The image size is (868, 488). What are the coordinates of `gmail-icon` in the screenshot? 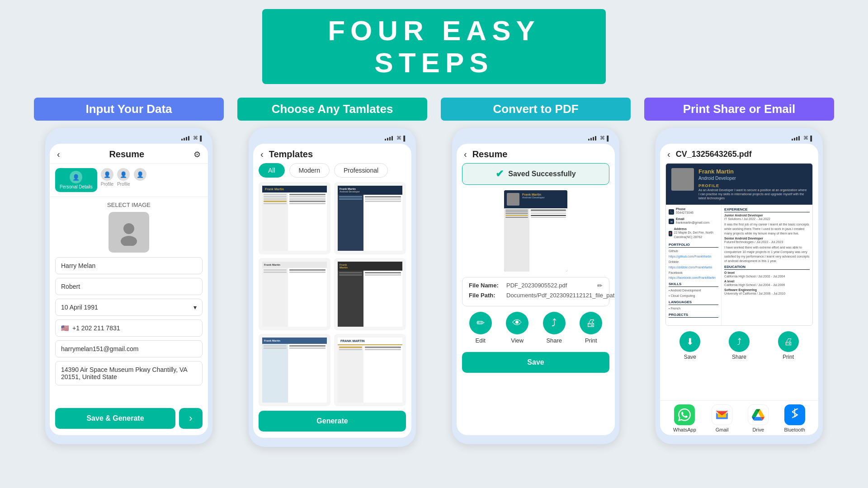 It's located at (722, 415).